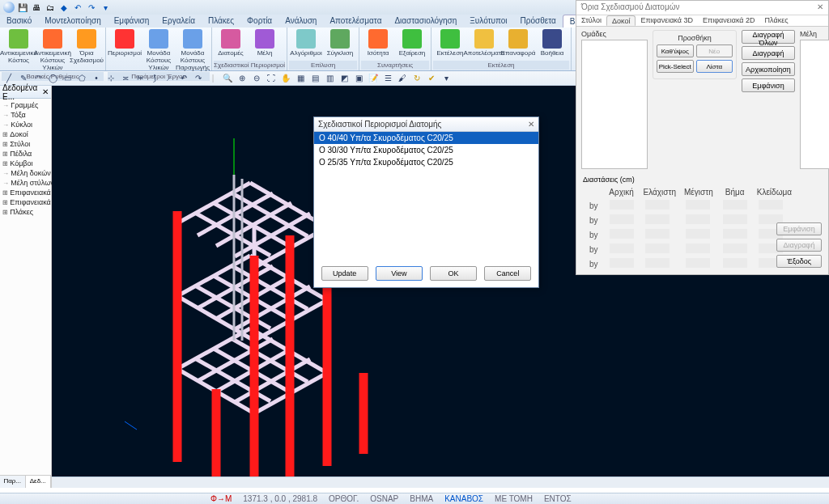  Describe the element at coordinates (193, 50) in the screenshot. I see `ribbon-button: Μονάδα Κόστους Παραγωγής` at that location.